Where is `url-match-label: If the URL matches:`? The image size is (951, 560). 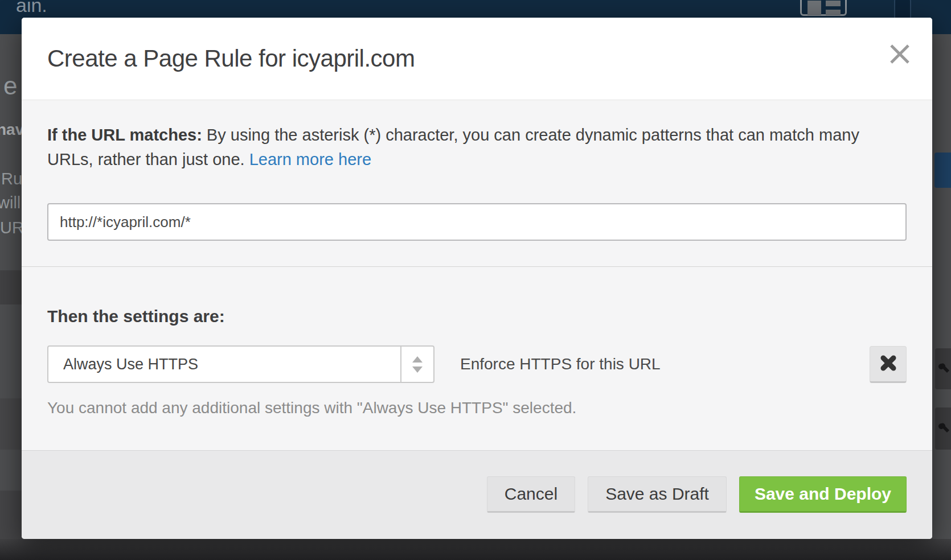 url-match-label: If the URL matches: is located at coordinates (125, 135).